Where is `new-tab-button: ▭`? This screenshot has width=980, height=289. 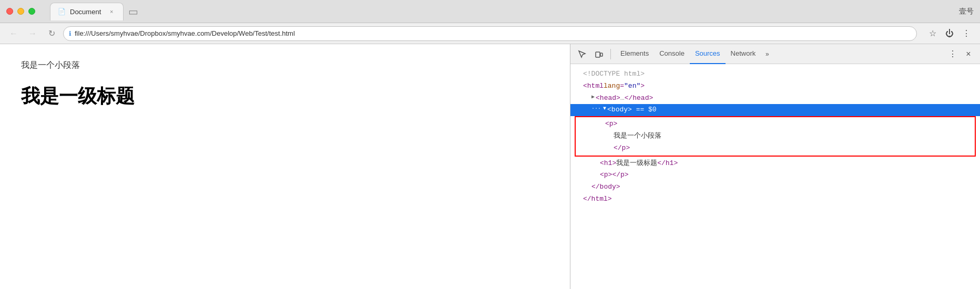
new-tab-button: ▭ is located at coordinates (133, 12).